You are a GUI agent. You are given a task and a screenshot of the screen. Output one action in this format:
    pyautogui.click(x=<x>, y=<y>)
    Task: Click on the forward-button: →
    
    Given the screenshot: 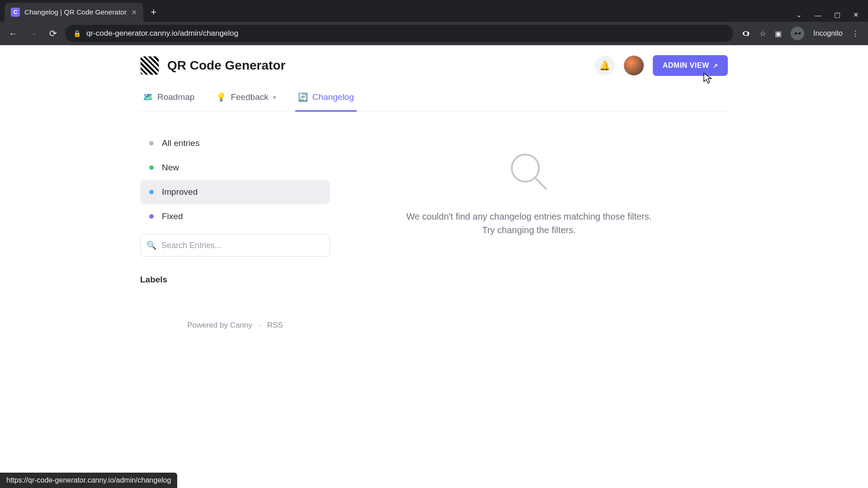 What is the action you would take?
    pyautogui.click(x=33, y=33)
    